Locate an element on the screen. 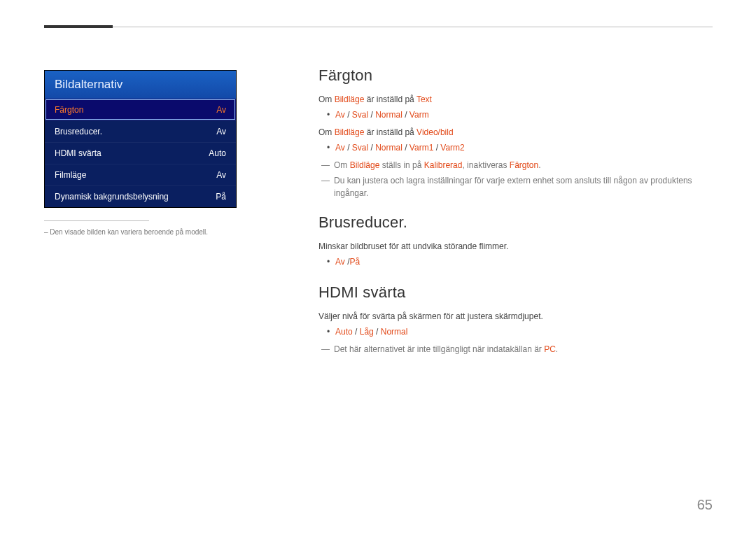  term-video-bild: Video/bild is located at coordinates (435, 132).